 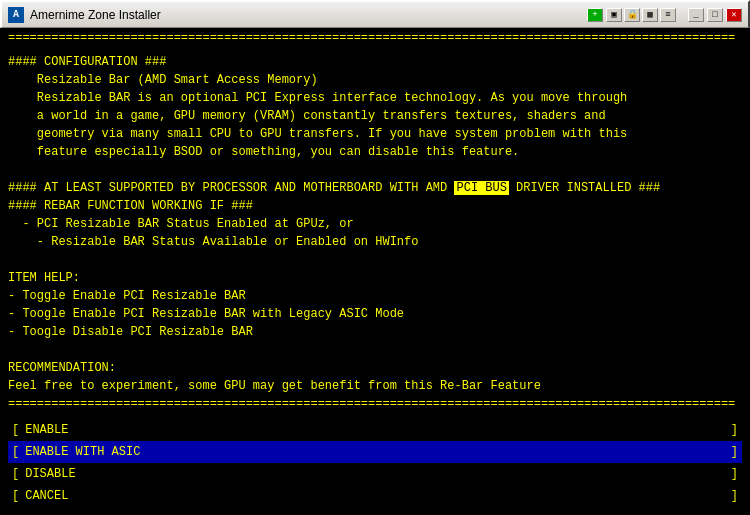 I want to click on line7, so click(x=375, y=170).